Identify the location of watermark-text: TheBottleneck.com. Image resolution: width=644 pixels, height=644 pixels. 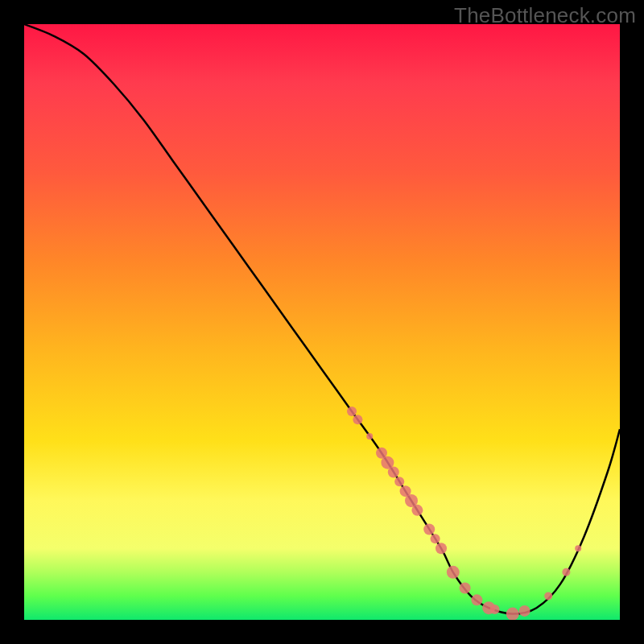
(545, 16).